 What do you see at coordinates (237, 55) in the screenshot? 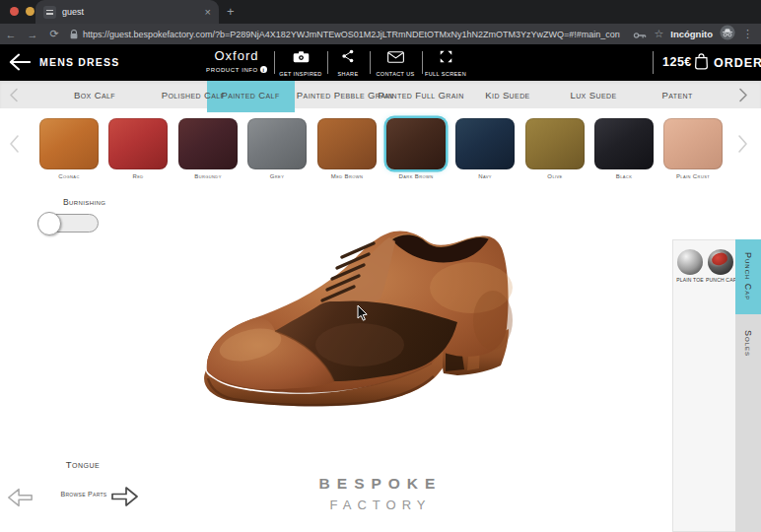
I see `model-name: Oxford` at bounding box center [237, 55].